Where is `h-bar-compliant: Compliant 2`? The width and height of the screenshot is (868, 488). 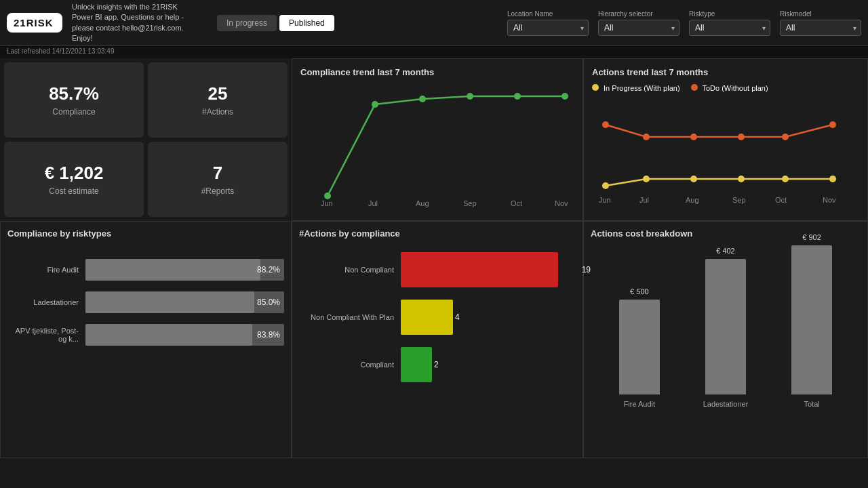 h-bar-compliant: Compliant 2 is located at coordinates (437, 365).